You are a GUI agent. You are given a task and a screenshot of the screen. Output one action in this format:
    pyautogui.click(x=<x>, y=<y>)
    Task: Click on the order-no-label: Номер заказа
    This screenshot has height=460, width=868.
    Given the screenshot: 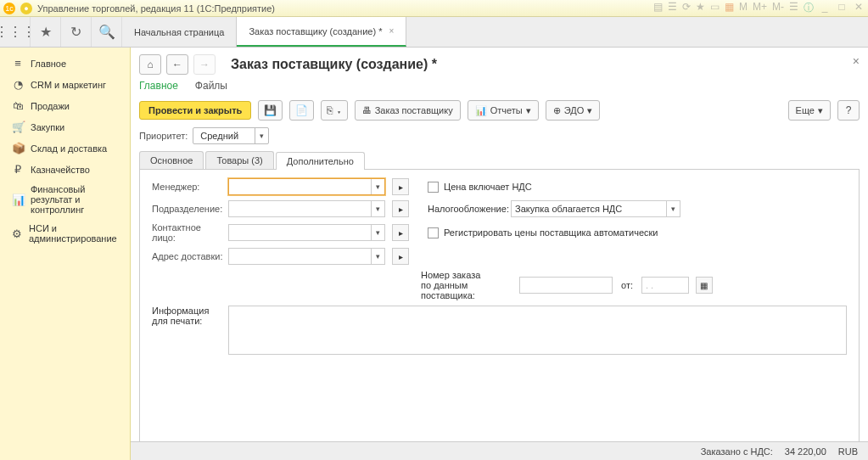 What is the action you would take?
    pyautogui.click(x=468, y=275)
    